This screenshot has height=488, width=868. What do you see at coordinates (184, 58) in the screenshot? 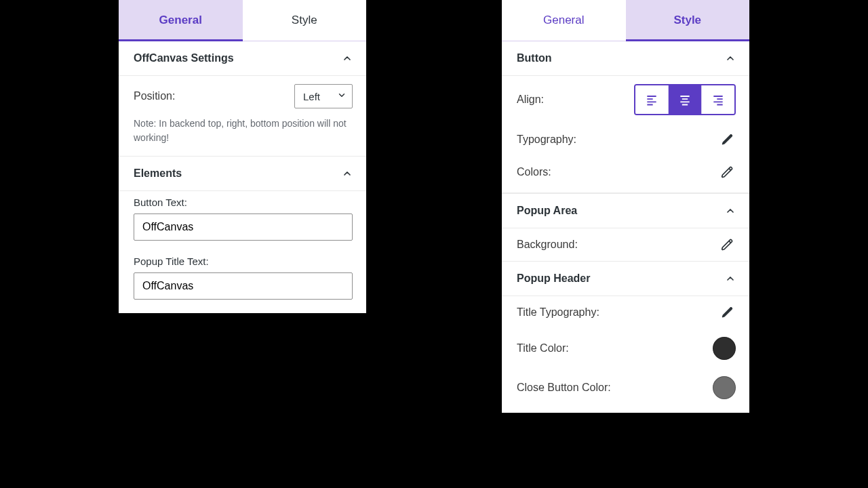
I see `section-title: OffCanvas Settings` at bounding box center [184, 58].